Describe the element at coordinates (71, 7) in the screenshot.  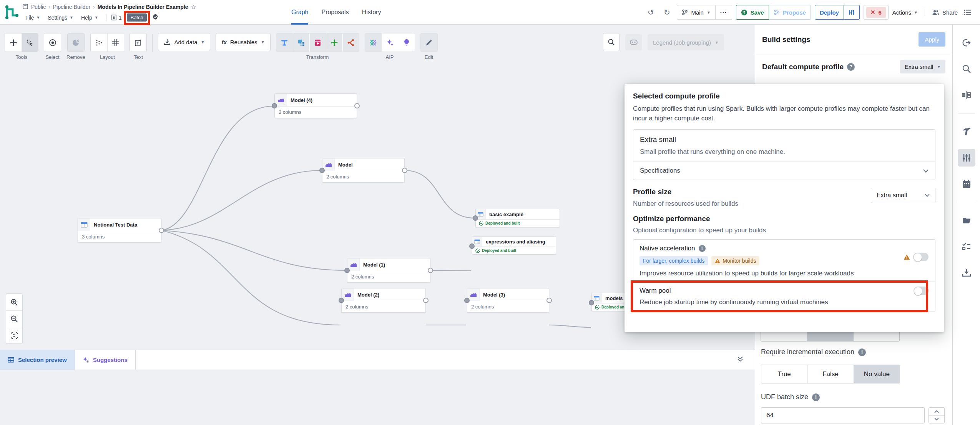
I see `breadcrumb-item: Pipeline Builder` at that location.